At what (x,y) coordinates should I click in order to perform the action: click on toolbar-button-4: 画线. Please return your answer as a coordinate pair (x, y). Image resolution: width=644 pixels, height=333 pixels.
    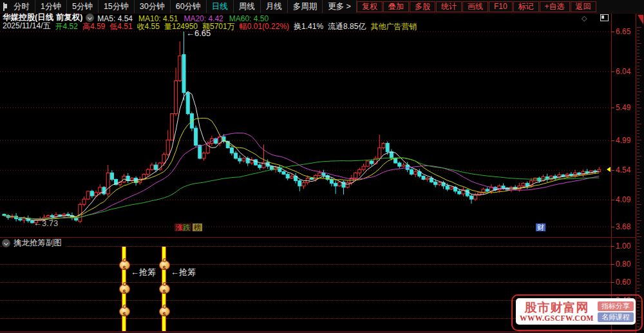
    Looking at the image, I should click on (475, 6).